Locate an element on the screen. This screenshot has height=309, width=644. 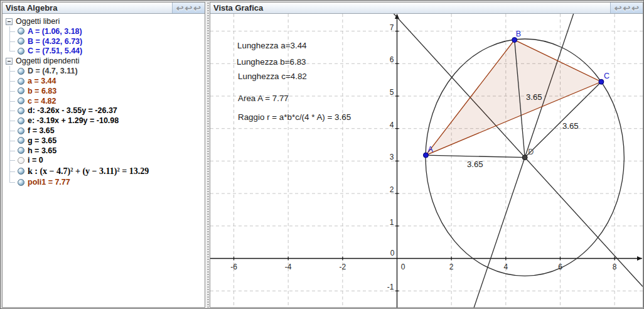
algebra-item-text: e: -3.19x + 1.29y = -10.98 is located at coordinates (73, 121).